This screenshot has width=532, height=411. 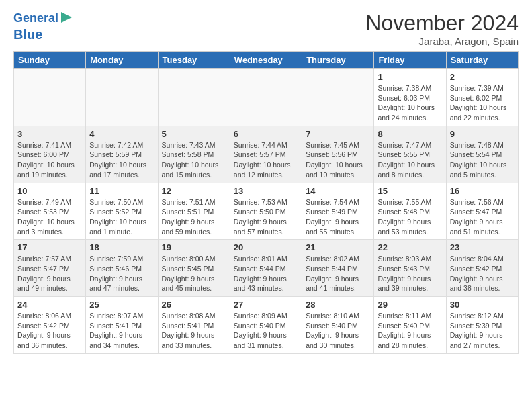 I want to click on weekday-header: Tuesday, so click(x=193, y=60).